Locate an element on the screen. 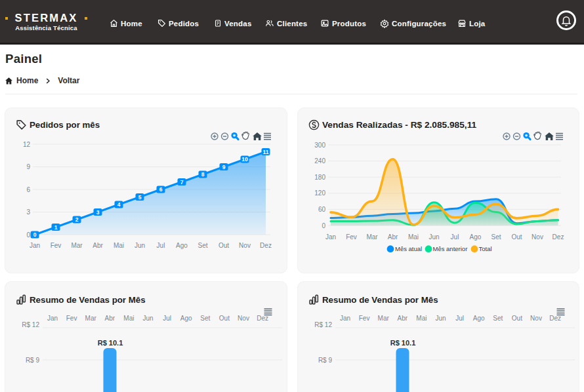 This screenshot has height=392, width=584. svg-text: 60 is located at coordinates (322, 210).